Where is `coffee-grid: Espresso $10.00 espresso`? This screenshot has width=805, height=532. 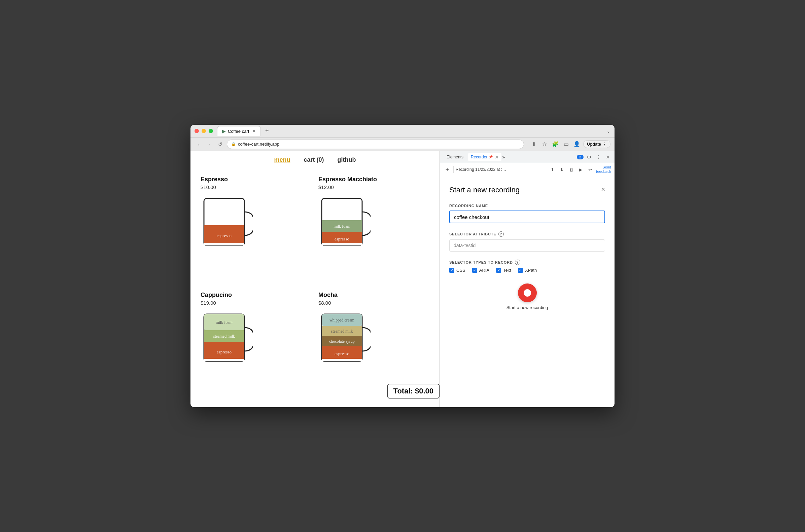 coffee-grid: Espresso $10.00 espresso is located at coordinates (315, 288).